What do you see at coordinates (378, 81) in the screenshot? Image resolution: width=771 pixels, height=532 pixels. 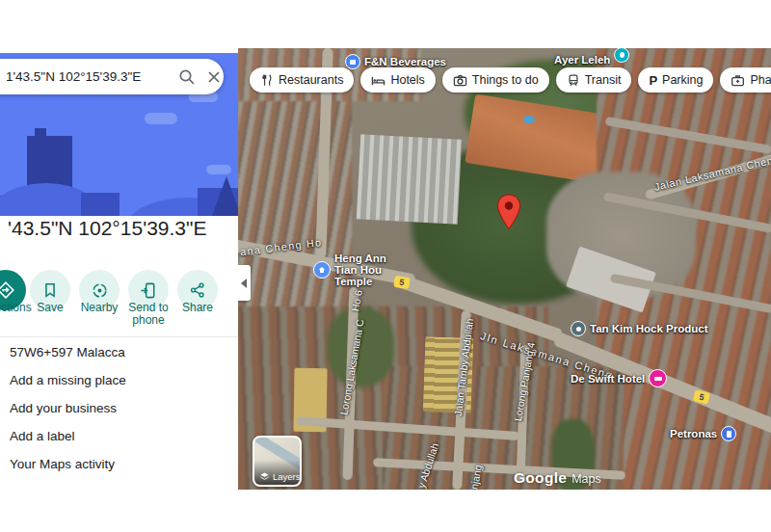 I see `hotels-icon` at bounding box center [378, 81].